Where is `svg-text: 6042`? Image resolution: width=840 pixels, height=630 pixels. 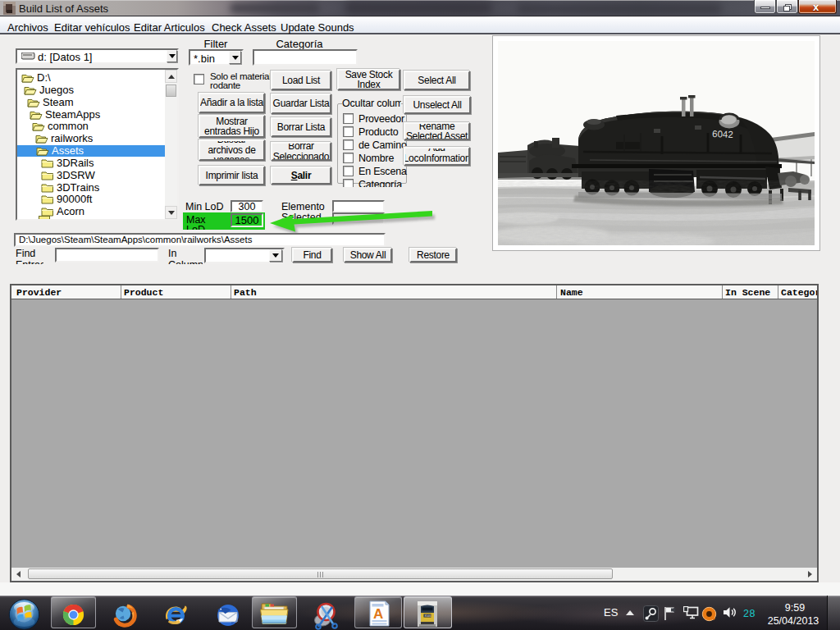 svg-text: 6042 is located at coordinates (723, 135).